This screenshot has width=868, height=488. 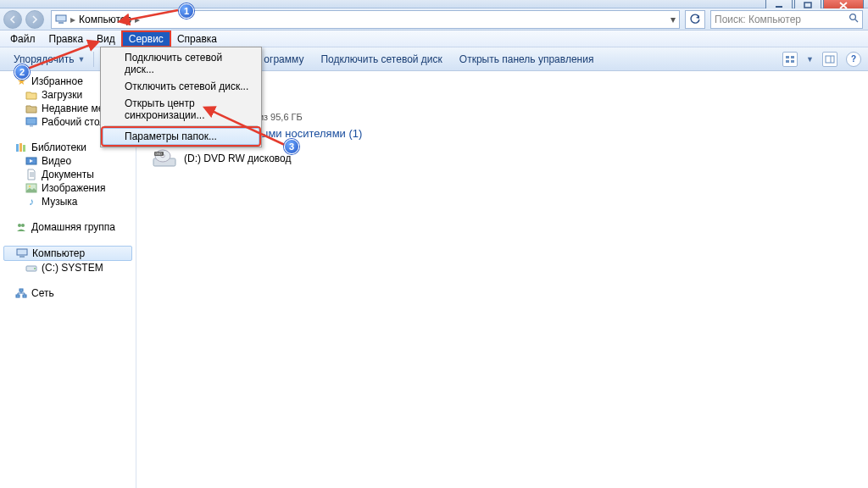 What do you see at coordinates (181, 64) in the screenshot?
I see `dd-map-drive: Подключить сетевой диск...` at bounding box center [181, 64].